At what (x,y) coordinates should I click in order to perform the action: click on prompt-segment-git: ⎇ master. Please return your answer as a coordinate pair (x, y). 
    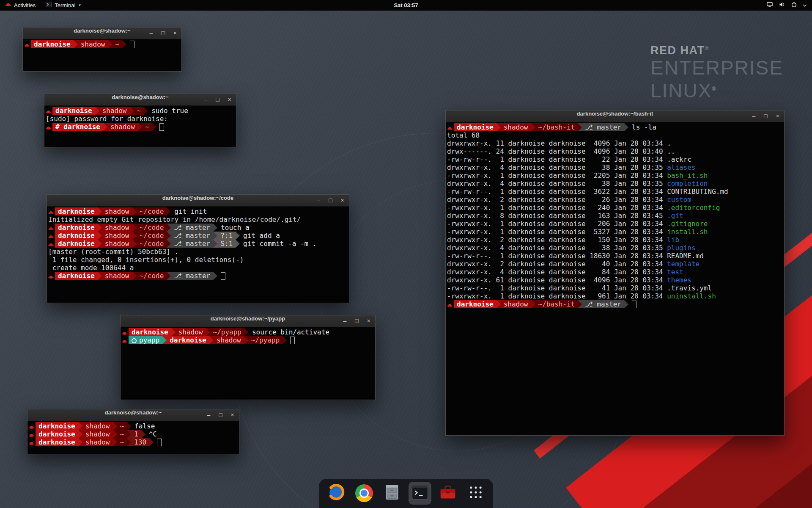
    Looking at the image, I should click on (192, 276).